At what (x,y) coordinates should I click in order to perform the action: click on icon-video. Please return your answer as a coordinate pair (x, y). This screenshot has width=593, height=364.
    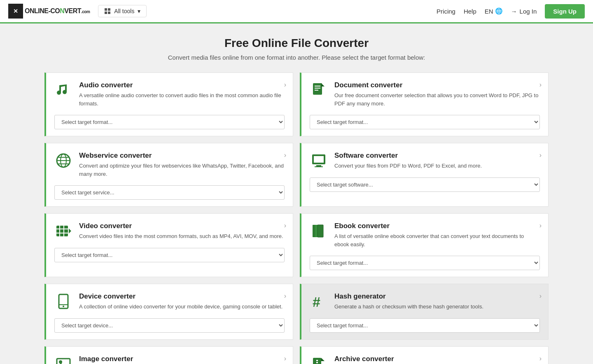
    Looking at the image, I should click on (63, 231).